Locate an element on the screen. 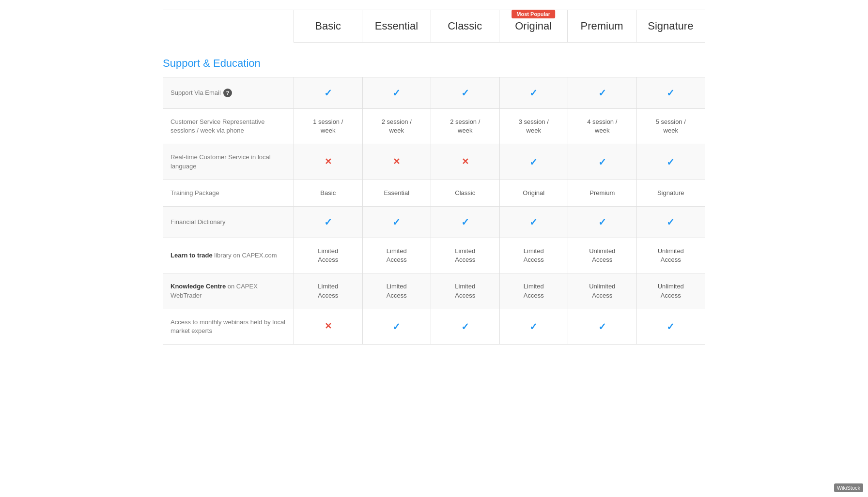  plan-name-essential: Essential is located at coordinates (396, 26).